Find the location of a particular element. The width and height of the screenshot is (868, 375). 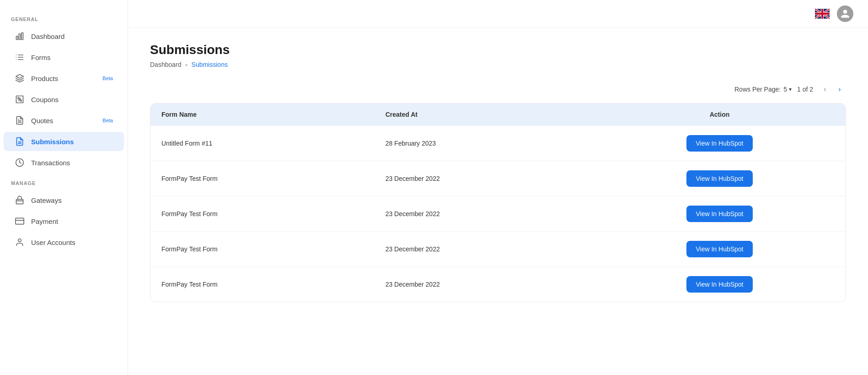

chart-icon is located at coordinates (20, 36).